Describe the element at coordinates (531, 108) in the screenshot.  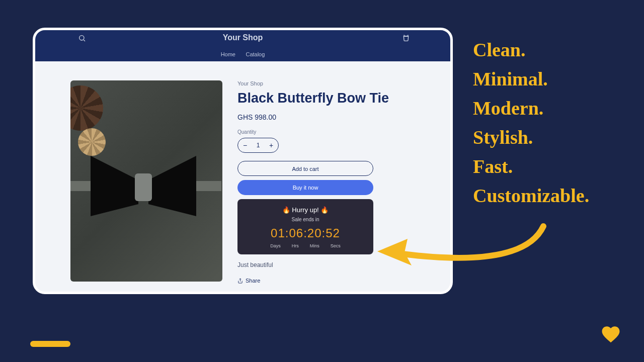
I see `feature-item: Modern.` at that location.